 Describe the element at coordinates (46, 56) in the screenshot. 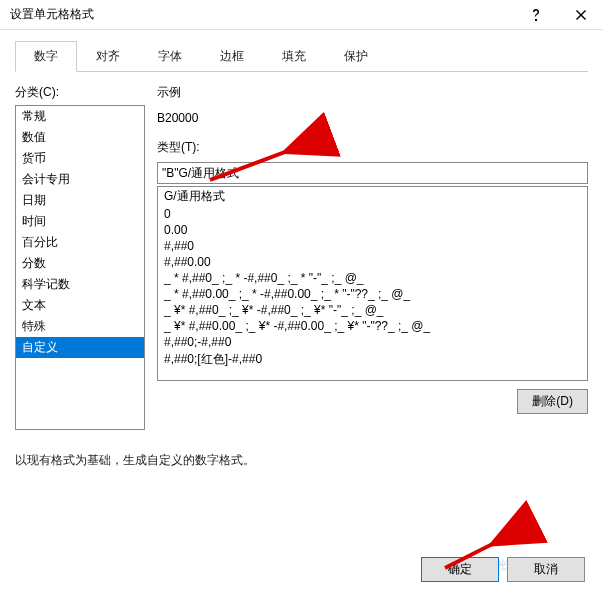

I see `tab-label: 数字` at that location.